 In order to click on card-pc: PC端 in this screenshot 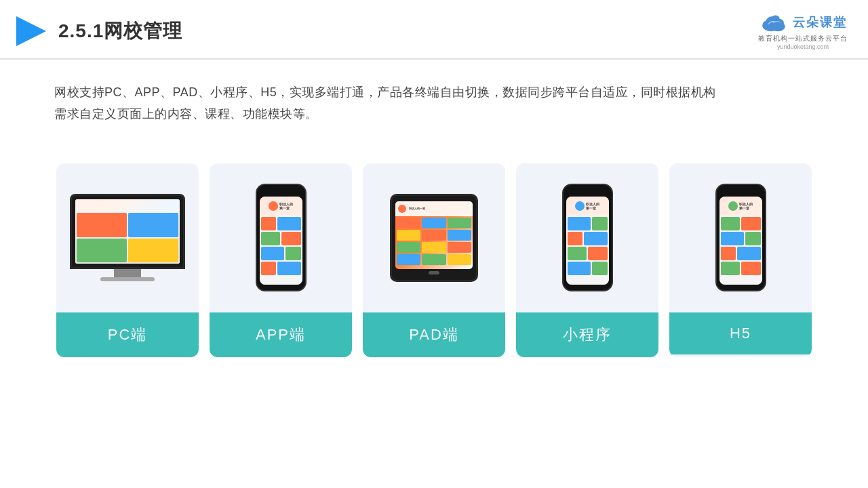, I will do `click(127, 260)`.